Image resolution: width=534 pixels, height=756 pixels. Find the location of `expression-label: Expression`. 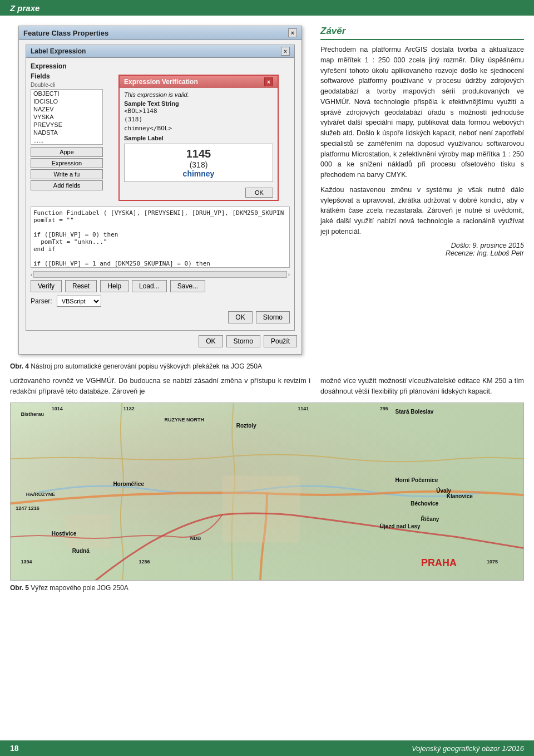

expression-label: Expression is located at coordinates (160, 66).